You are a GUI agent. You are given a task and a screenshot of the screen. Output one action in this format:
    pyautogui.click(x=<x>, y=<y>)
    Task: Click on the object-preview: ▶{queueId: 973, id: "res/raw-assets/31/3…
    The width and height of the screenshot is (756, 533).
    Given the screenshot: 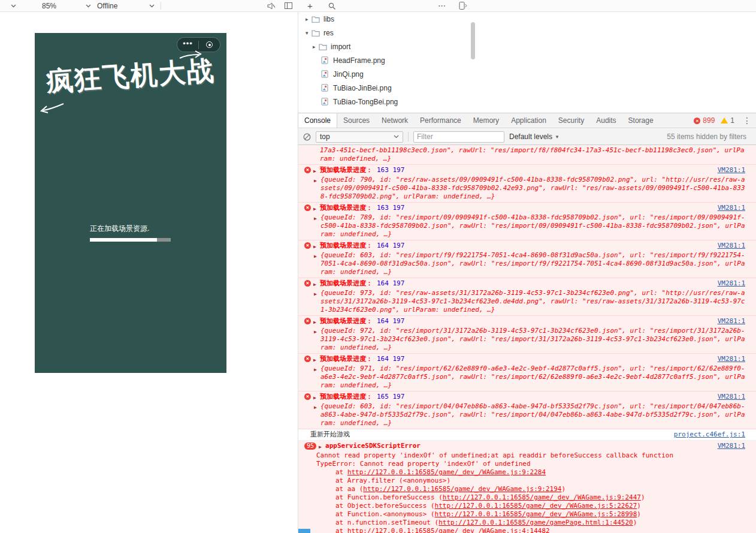 What is the action you would take?
    pyautogui.click(x=530, y=302)
    